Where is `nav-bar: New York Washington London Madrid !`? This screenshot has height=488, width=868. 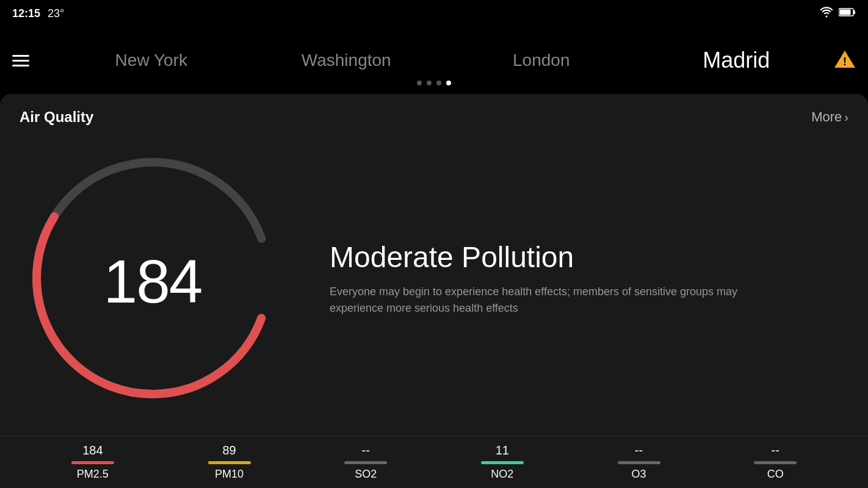
nav-bar: New York Washington London Madrid ! is located at coordinates (434, 60).